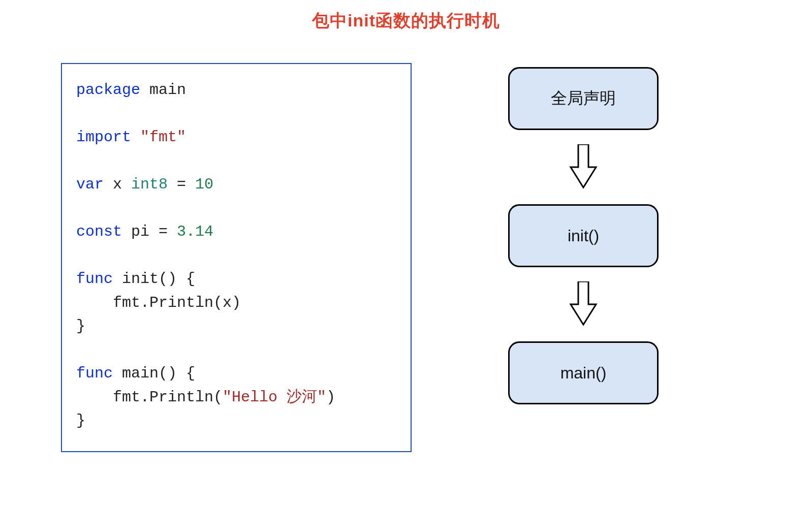  I want to click on identifier-x: x, so click(117, 184).